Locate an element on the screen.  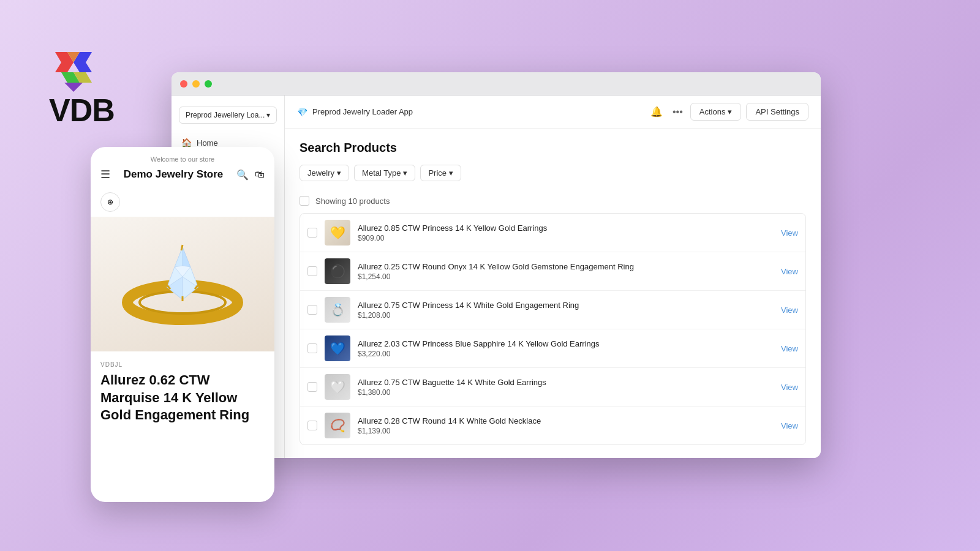
actions-button: Actions ▾ is located at coordinates (716, 111).